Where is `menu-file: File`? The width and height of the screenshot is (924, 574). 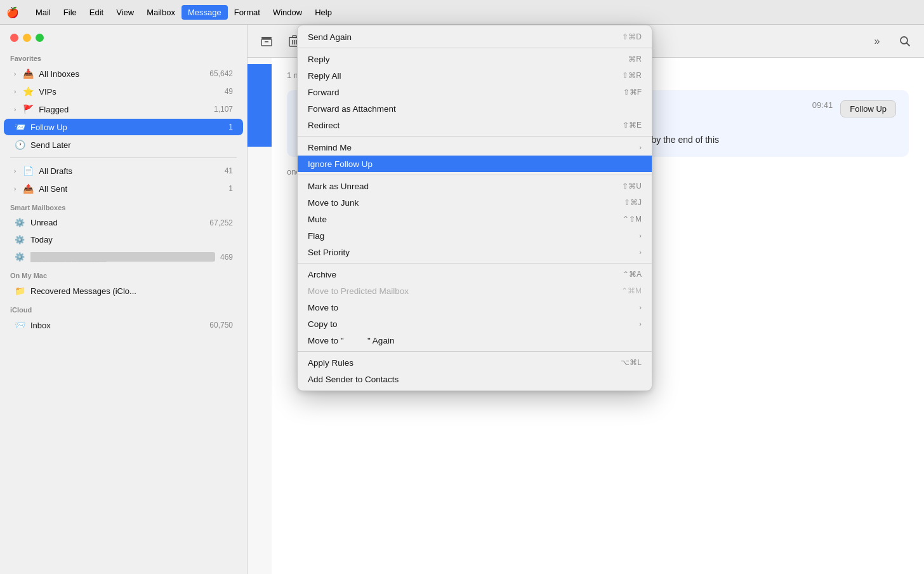 menu-file: File is located at coordinates (70, 13).